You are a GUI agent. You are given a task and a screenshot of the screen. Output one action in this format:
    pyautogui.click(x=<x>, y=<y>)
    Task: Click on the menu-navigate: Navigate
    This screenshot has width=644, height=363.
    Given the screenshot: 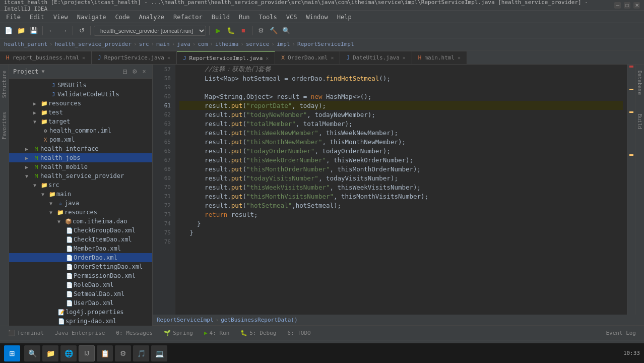 What is the action you would take?
    pyautogui.click(x=92, y=17)
    